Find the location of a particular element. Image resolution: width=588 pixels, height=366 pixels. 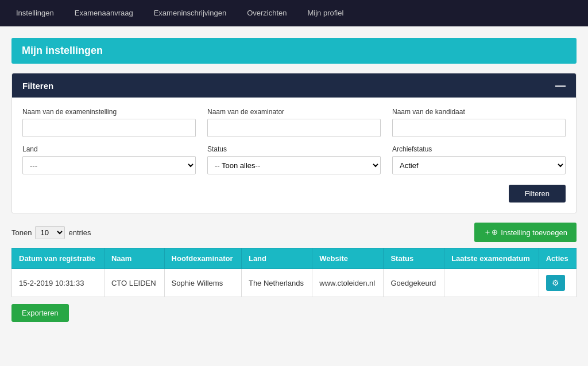

filter-title: Filteren is located at coordinates (38, 86).